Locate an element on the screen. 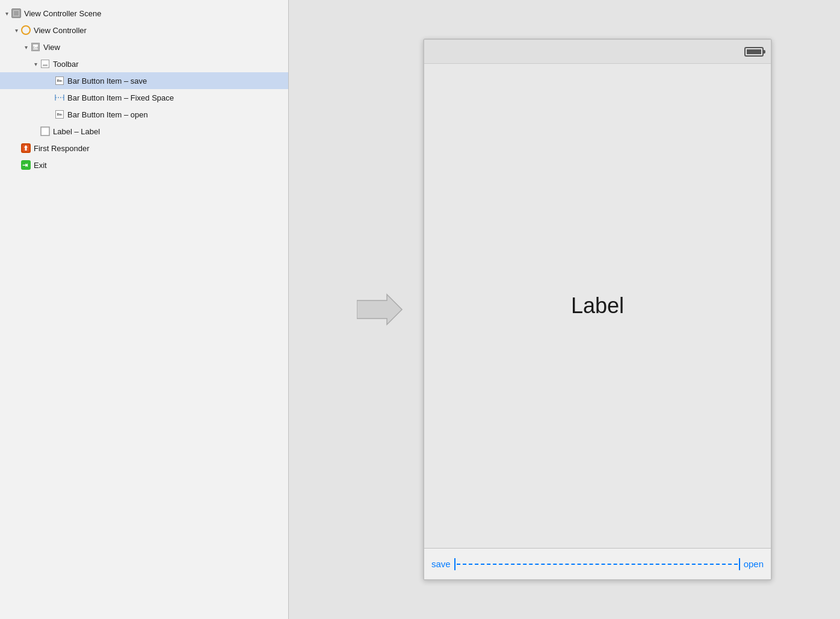 Image resolution: width=840 pixels, height=619 pixels. tree-item-viewcontroller: ▾ View Controller is located at coordinates (144, 30).